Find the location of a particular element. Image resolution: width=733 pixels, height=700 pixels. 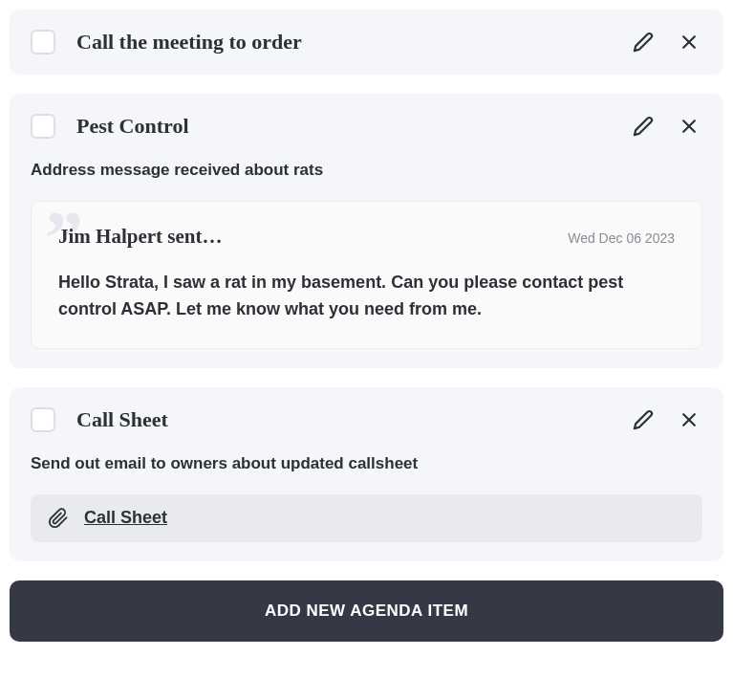

paperclip-icon is located at coordinates (58, 518).